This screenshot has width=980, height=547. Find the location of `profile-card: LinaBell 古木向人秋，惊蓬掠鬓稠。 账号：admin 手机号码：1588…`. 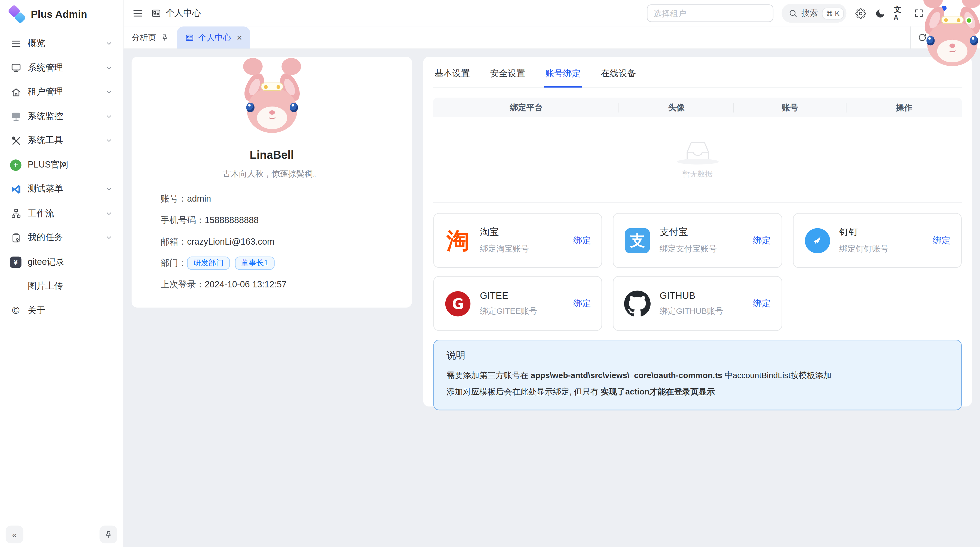

profile-card: LinaBell 古木向人秋，惊蓬掠鬓稠。 账号：admin 手机号码：1588… is located at coordinates (272, 182).